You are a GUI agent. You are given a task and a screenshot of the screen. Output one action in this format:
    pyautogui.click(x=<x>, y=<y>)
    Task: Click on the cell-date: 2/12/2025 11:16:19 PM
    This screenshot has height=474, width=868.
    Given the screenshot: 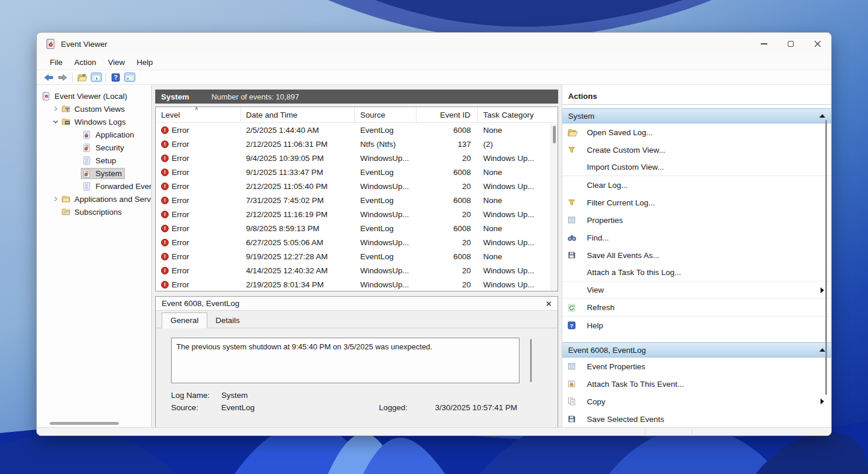 What is the action you would take?
    pyautogui.click(x=298, y=214)
    